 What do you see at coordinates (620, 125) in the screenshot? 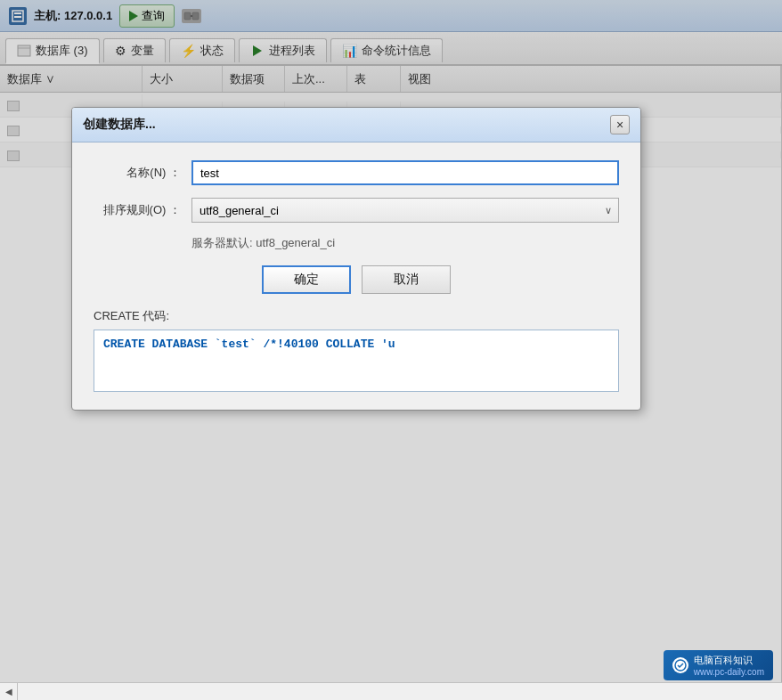
I see `close-button: ×` at bounding box center [620, 125].